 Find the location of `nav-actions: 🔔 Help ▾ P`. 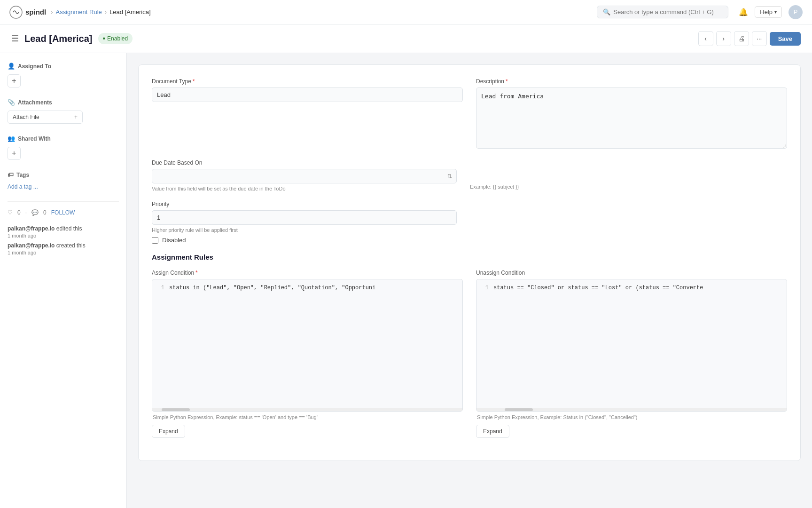

nav-actions: 🔔 Help ▾ P is located at coordinates (771, 12).